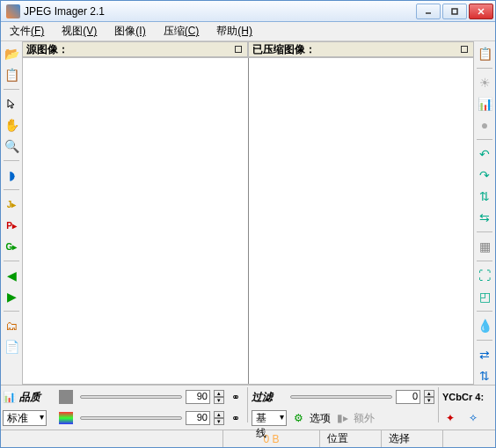 The image size is (496, 448). What do you see at coordinates (234, 32) in the screenshot?
I see `menu-help: 帮助(H)` at bounding box center [234, 32].